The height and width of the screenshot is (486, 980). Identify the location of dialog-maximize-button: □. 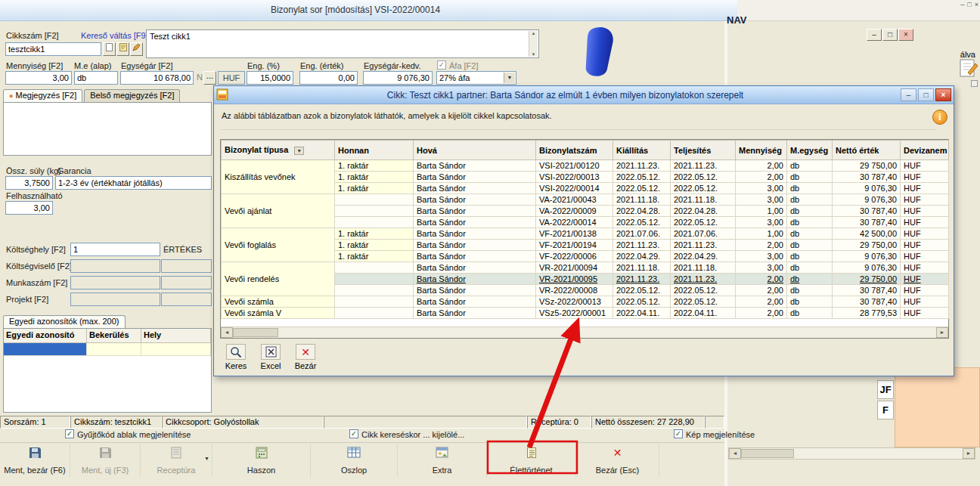
(926, 95).